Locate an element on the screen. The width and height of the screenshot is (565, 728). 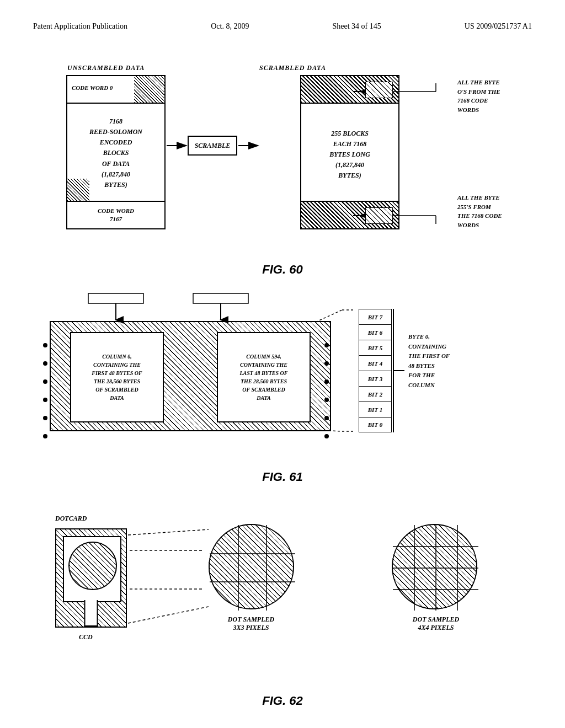
header-sheet: Sheet 34 of 145 is located at coordinates (357, 26).